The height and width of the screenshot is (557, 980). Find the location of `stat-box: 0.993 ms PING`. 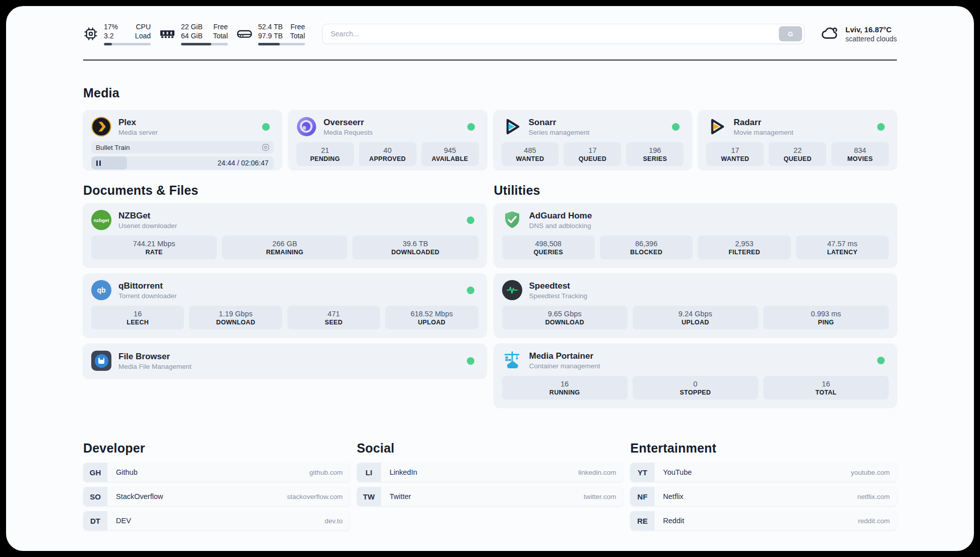

stat-box: 0.993 ms PING is located at coordinates (826, 318).